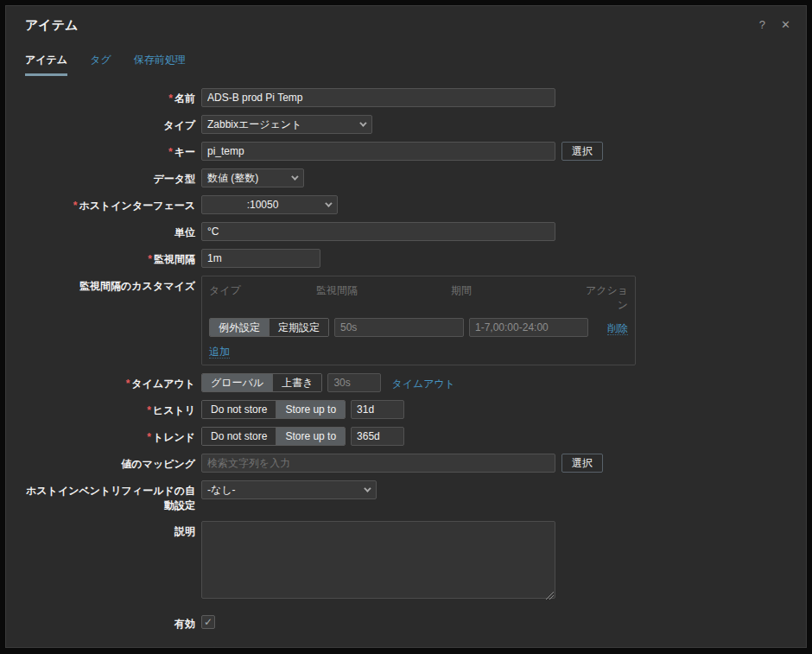 Image resolution: width=812 pixels, height=654 pixels. Describe the element at coordinates (378, 463) in the screenshot. I see `value-mapping-input` at that location.